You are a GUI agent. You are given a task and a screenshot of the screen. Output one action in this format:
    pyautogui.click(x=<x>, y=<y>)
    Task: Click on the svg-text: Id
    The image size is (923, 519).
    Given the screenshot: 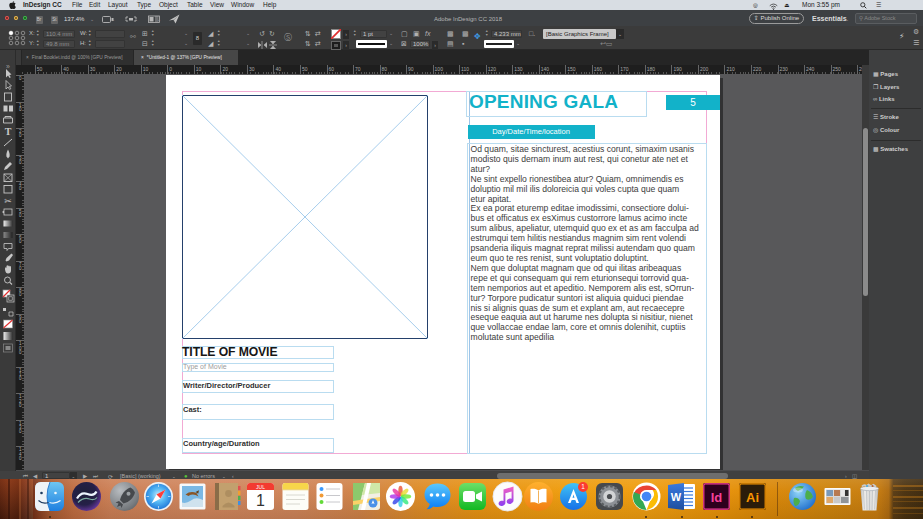 What is the action you would take?
    pyautogui.click(x=717, y=498)
    